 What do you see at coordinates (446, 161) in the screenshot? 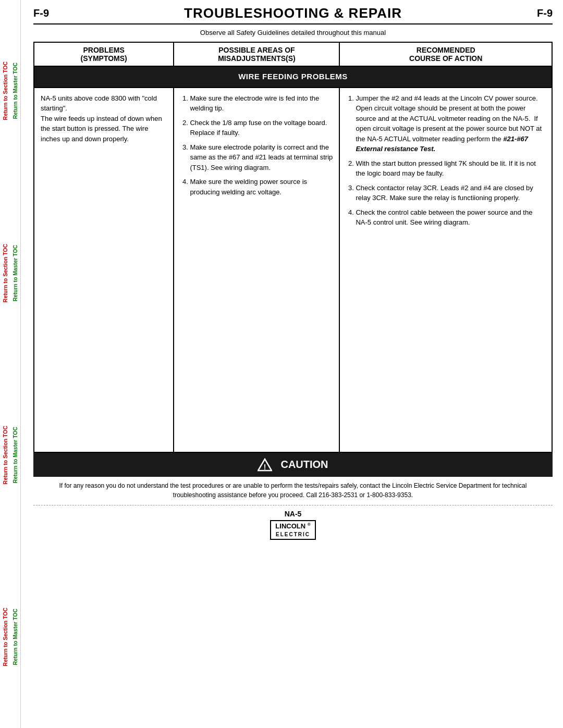
I see `recommended-list: Jumper the #2 and #4 leads at the Lincol…` at bounding box center [446, 161].